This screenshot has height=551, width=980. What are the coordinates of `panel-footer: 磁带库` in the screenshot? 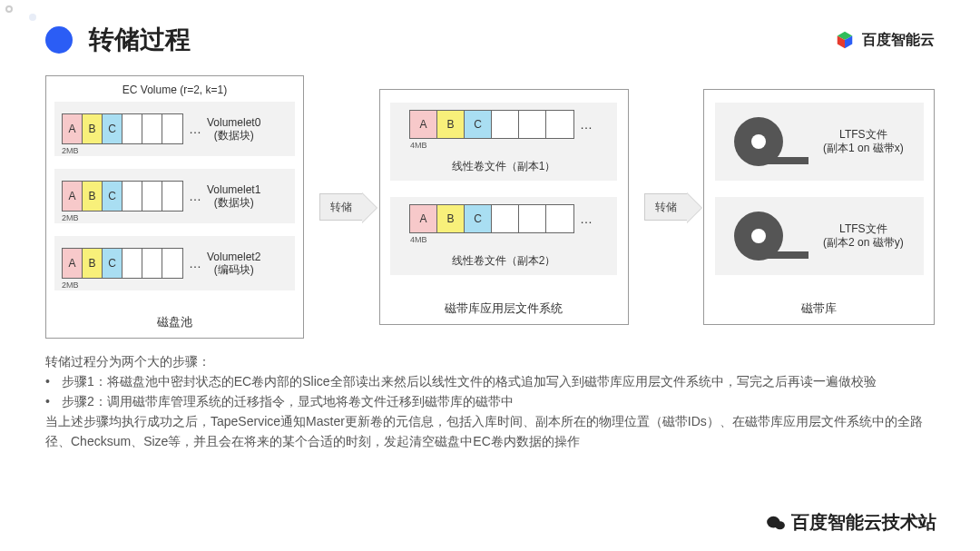 It's located at (818, 310).